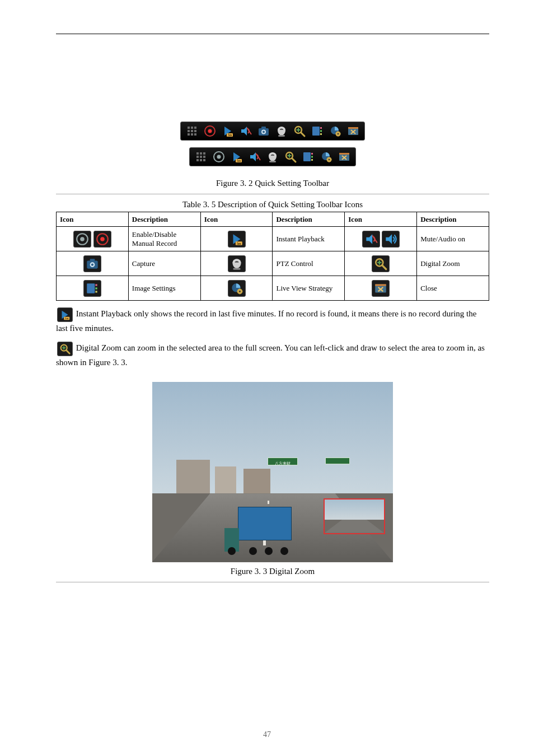 The height and width of the screenshot is (756, 534). What do you see at coordinates (354, 516) in the screenshot?
I see `zoom-selection-rectangle` at bounding box center [354, 516].